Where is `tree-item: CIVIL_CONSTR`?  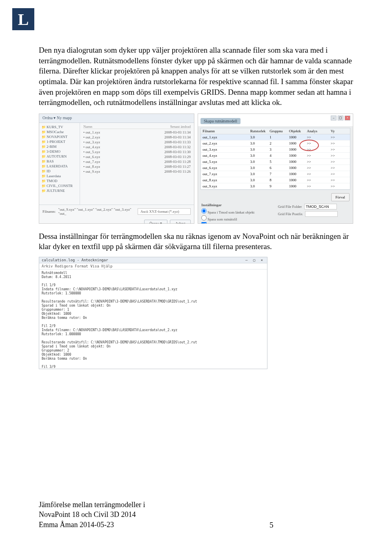
tree-item: CIVIL_CONSTR is located at coordinates (60, 186).